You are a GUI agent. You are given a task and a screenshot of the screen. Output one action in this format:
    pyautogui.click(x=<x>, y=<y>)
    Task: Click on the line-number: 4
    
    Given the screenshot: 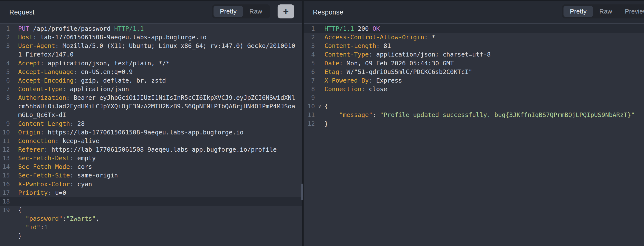 What is the action you would take?
    pyautogui.click(x=5, y=63)
    